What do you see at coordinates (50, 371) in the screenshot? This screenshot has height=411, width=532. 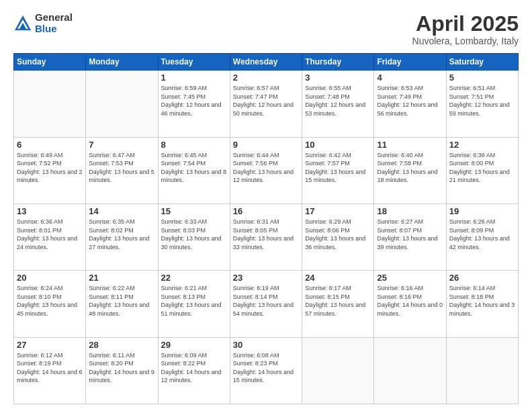 I see `calendar-cell: 27Sunrise: 6:12 AM Sunset: 8:19 PM Dayli…` at bounding box center [50, 371].